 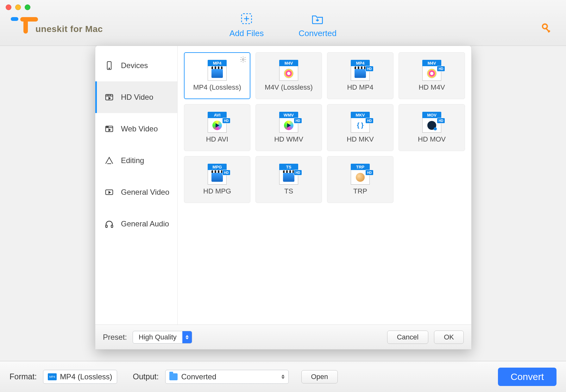 I want to click on sidebar-label: General Audio, so click(x=145, y=224).